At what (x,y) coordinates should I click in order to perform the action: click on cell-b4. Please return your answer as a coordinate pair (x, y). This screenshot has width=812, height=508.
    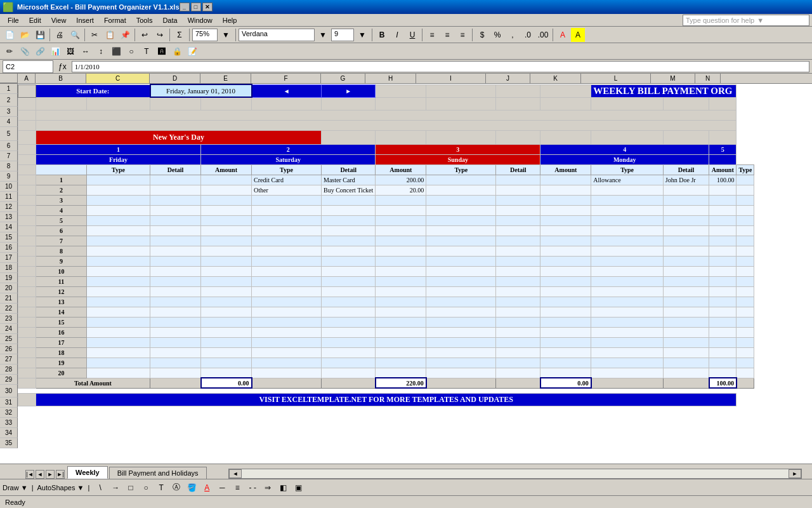
    Looking at the image, I should click on (386, 125).